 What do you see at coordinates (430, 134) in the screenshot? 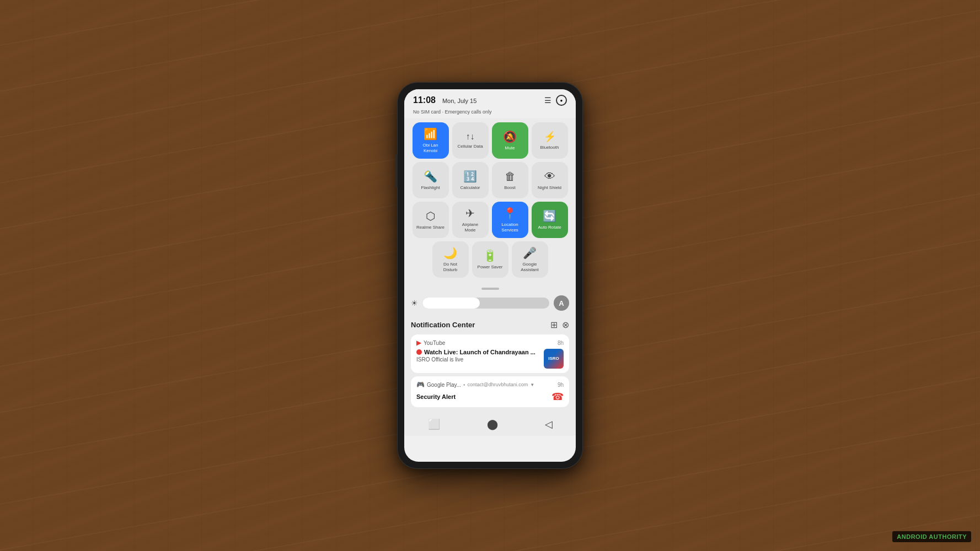
I see `wifi-icon: 📶` at bounding box center [430, 134].